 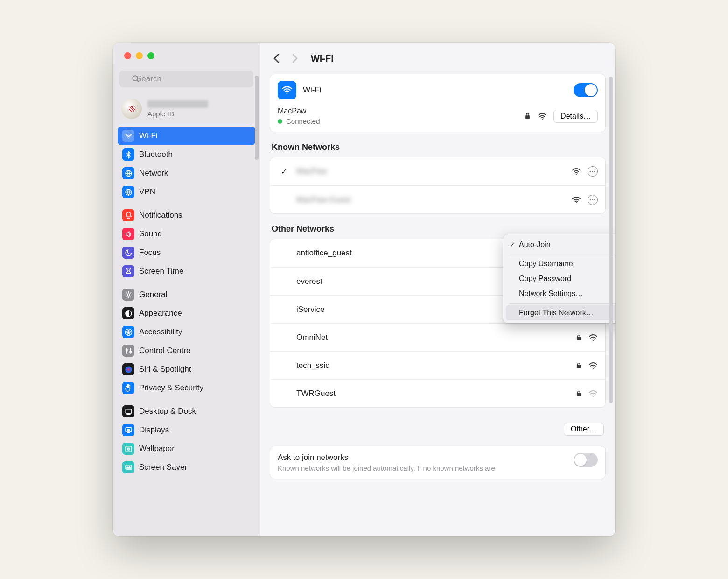 I want to click on sidebar-item-control-centre: Control Centre, so click(x=187, y=351).